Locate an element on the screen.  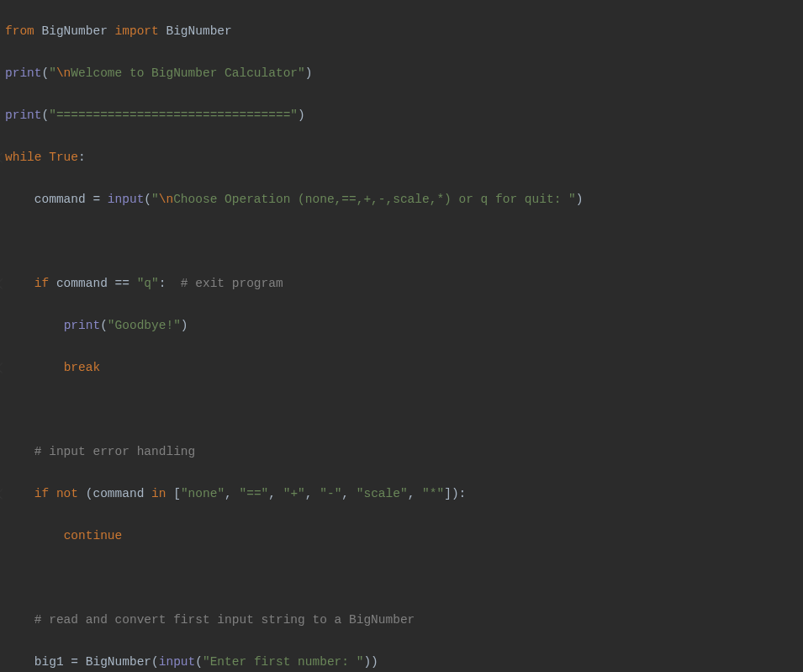
paren: )) is located at coordinates (370, 662).